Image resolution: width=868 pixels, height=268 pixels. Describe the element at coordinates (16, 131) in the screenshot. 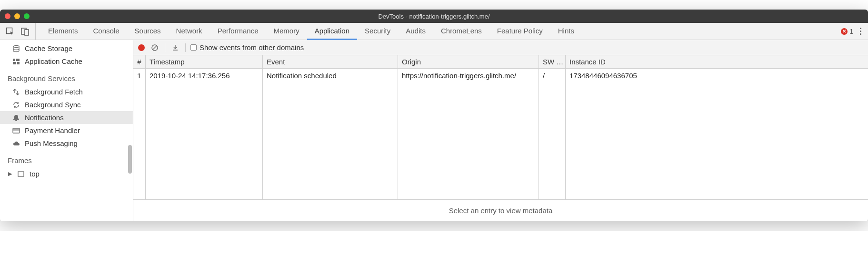

I see `card-icon` at that location.